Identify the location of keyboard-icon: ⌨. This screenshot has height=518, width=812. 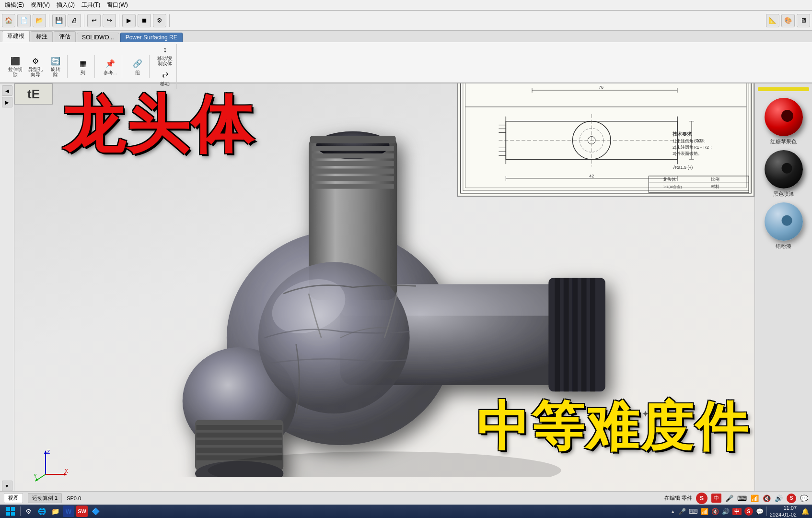
(742, 498).